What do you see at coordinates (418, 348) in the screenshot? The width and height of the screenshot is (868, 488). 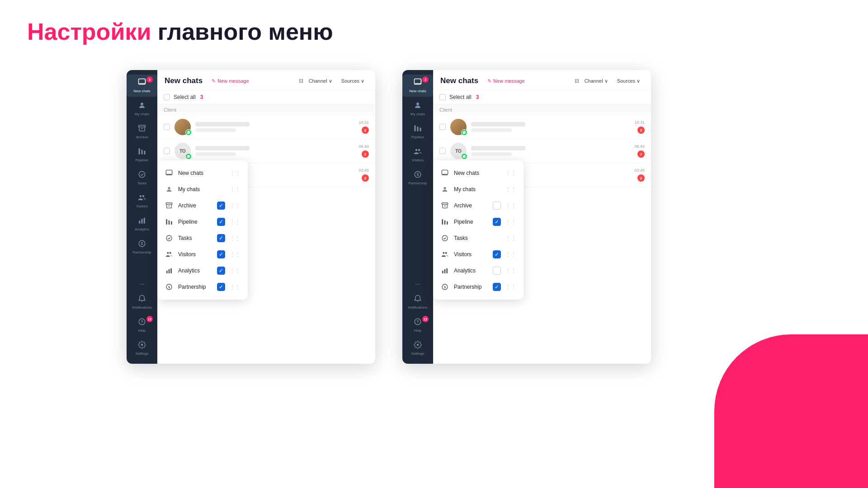 I see `sidebar-item-settings-2: Settings` at bounding box center [418, 348].